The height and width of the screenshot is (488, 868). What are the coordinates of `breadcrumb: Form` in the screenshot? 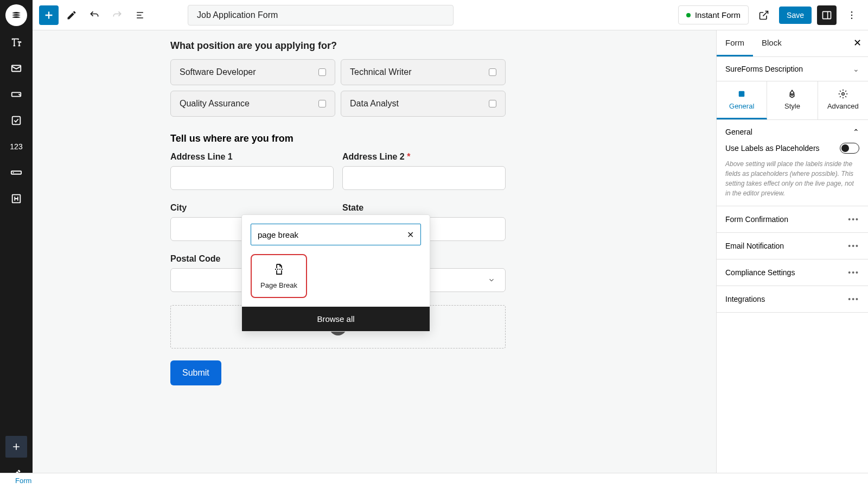 It's located at (434, 480).